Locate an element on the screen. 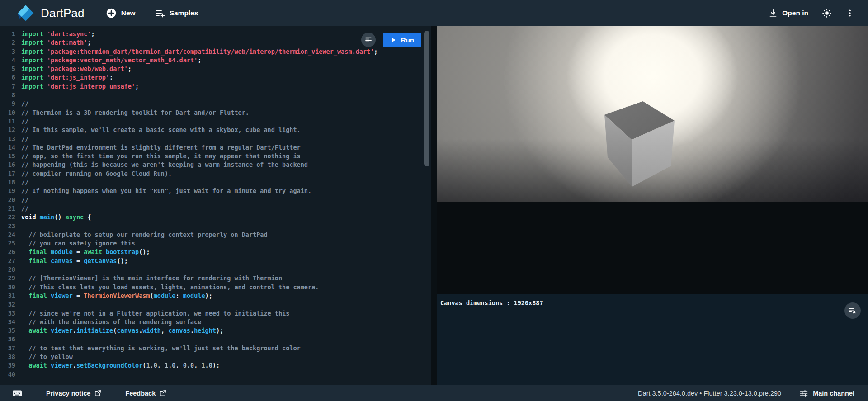 Image resolution: width=868 pixels, height=401 pixels. code-line: 6import 'dart:js_interop'; is located at coordinates (216, 78).